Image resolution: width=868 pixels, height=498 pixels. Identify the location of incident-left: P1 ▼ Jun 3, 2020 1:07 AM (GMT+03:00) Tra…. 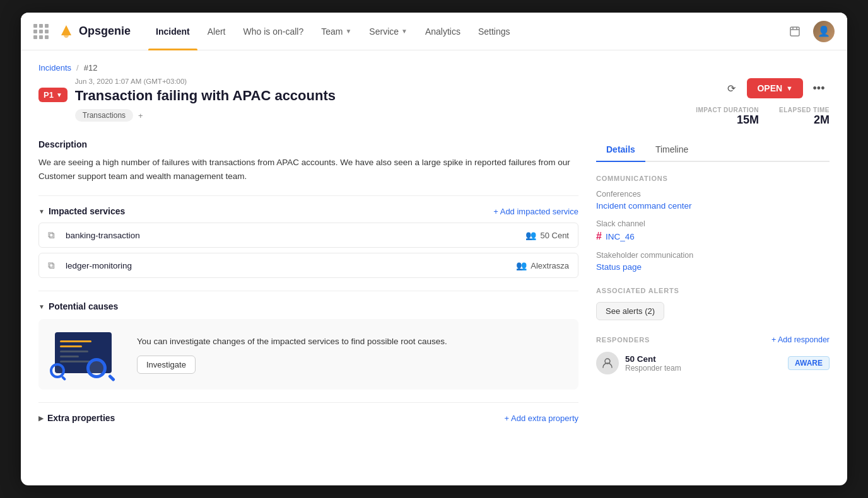
(187, 100).